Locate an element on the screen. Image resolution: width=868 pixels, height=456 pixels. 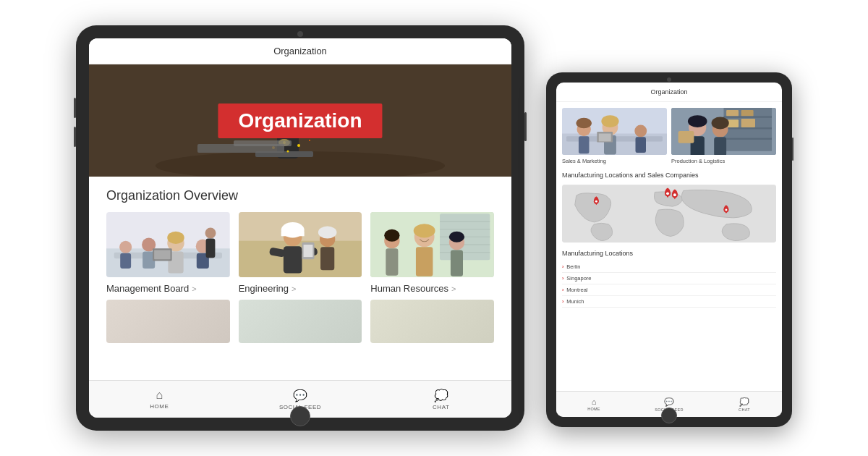
small-image-row: Sales & Marketing is located at coordinates (669, 136).